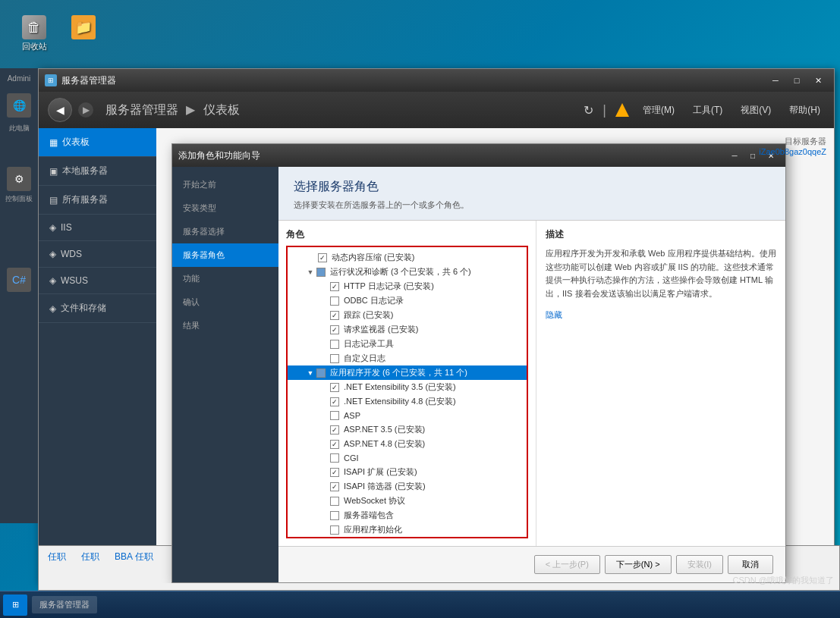 The height and width of the screenshot is (618, 840). What do you see at coordinates (335, 516) in the screenshot?
I see `checkbox-server-side` at bounding box center [335, 516].